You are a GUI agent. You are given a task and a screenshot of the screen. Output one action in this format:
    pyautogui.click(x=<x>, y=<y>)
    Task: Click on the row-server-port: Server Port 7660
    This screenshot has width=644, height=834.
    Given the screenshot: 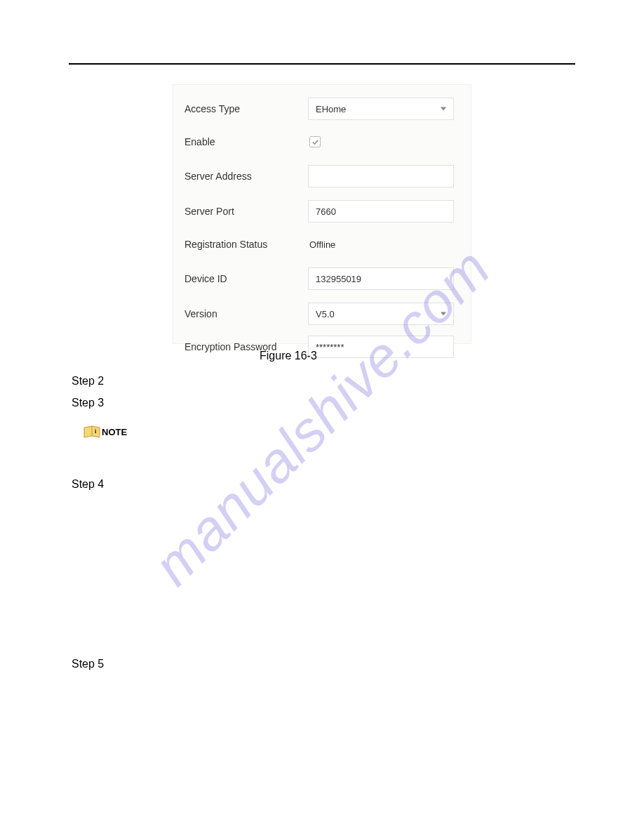 What is the action you would take?
    pyautogui.click(x=322, y=211)
    